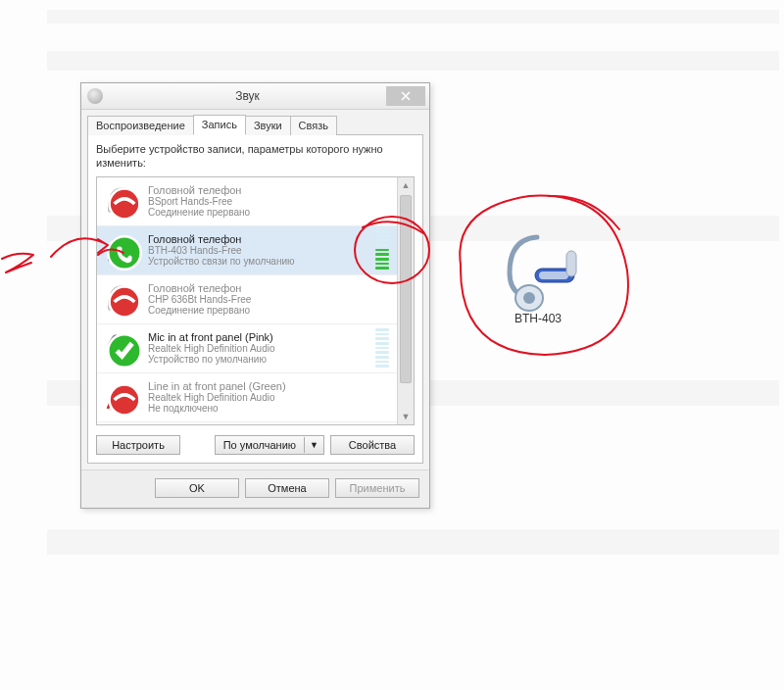  Describe the element at coordinates (247, 96) in the screenshot. I see `dialog-title: Звук` at that location.